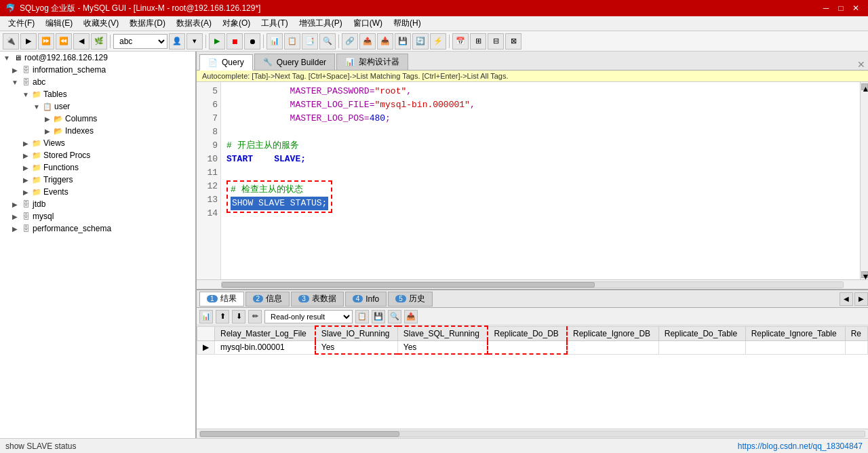 This screenshot has width=868, height=453. Describe the element at coordinates (98, 94) in the screenshot. I see `sidebar-item-tables: ▼ 📁 Tables` at that location.